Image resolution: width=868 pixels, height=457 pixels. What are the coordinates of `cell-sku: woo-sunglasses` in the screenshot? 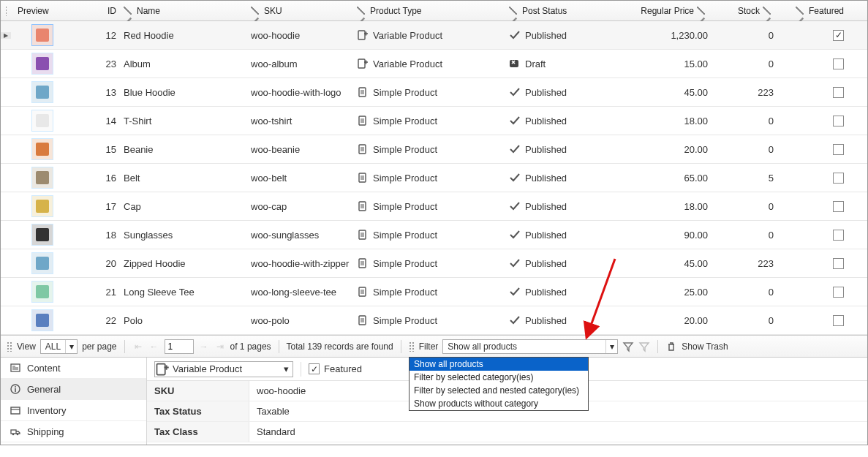 It's located at (300, 235).